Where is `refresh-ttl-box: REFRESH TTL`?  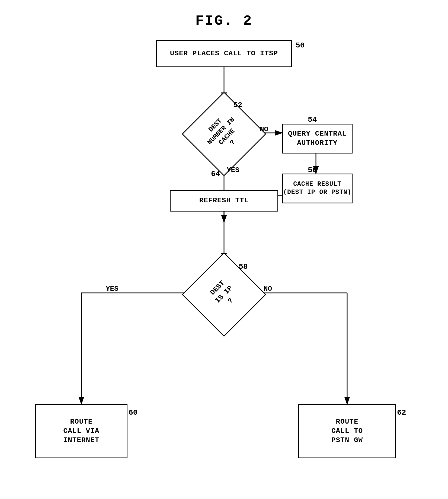 refresh-ttl-box: REFRESH TTL is located at coordinates (224, 201).